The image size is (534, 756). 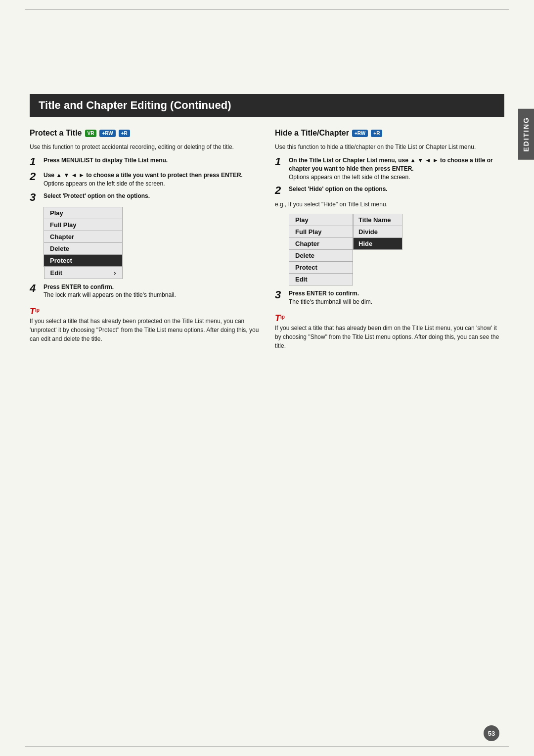 What do you see at coordinates (390, 147) in the screenshot?
I see `right-intro-text: Use this function to hide a title/chapte…` at bounding box center [390, 147].